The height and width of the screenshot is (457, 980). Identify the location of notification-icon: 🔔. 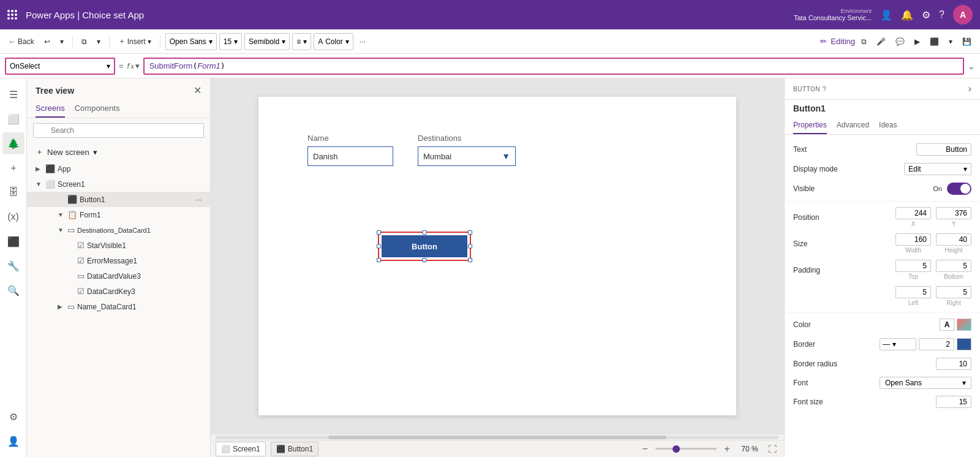
(907, 15).